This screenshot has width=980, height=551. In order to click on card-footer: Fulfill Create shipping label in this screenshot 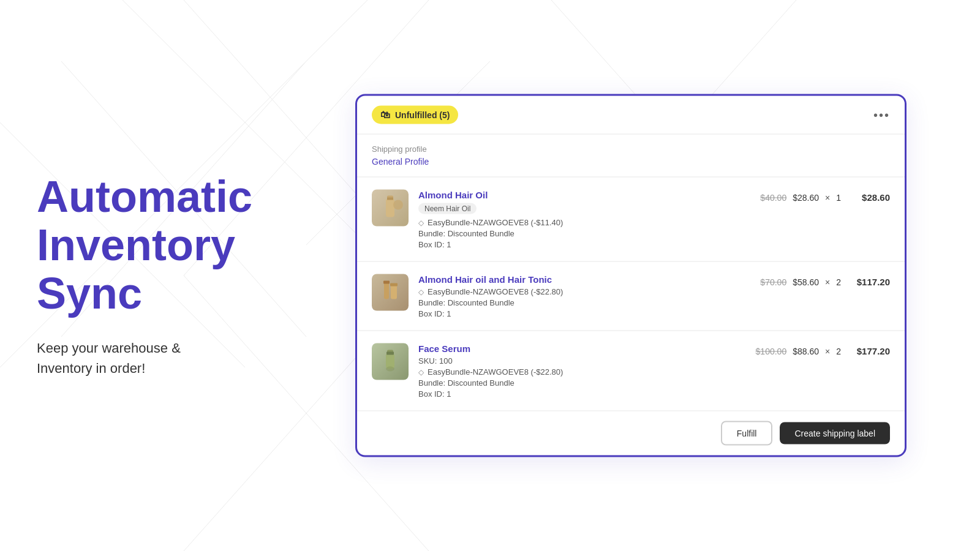, I will do `click(631, 433)`.